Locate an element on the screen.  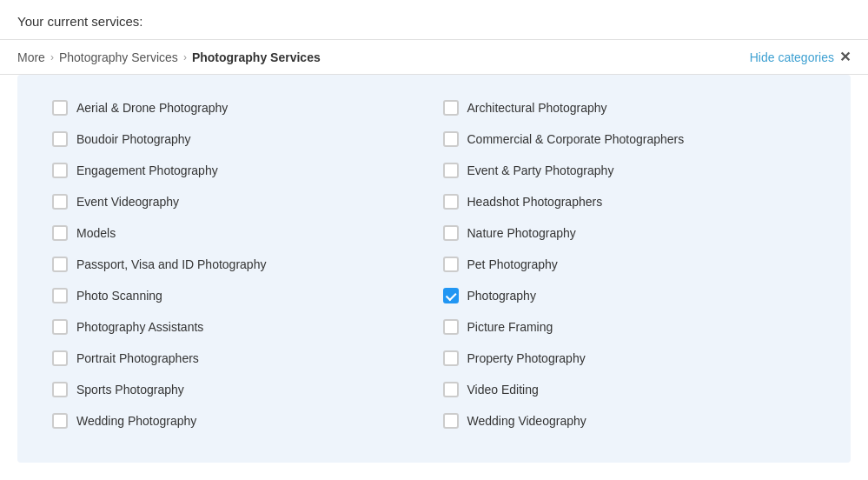
breadcrumb-current: Photography Services is located at coordinates (256, 57).